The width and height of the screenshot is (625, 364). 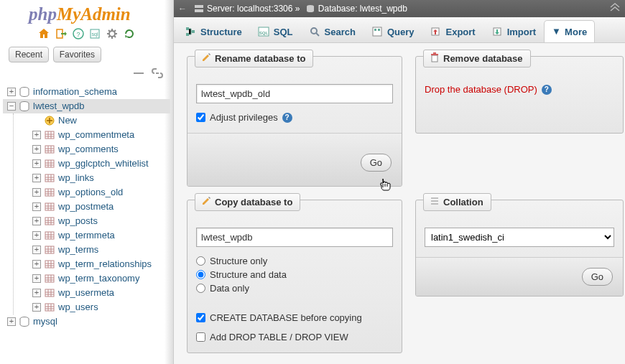 What do you see at coordinates (247, 202) in the screenshot?
I see `panel-header-copy: Copy database to` at bounding box center [247, 202].